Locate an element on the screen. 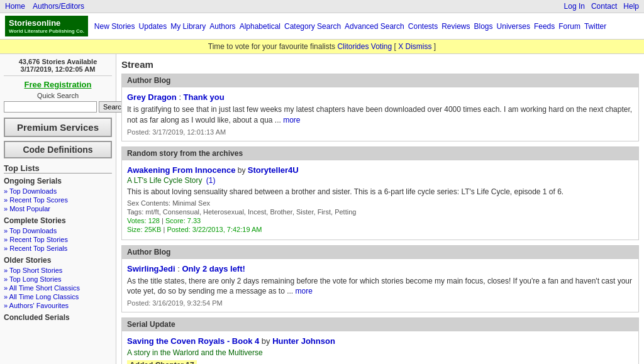 This screenshot has height=364, width=644. blog-post-link-2: Only 2 days left! is located at coordinates (213, 269).